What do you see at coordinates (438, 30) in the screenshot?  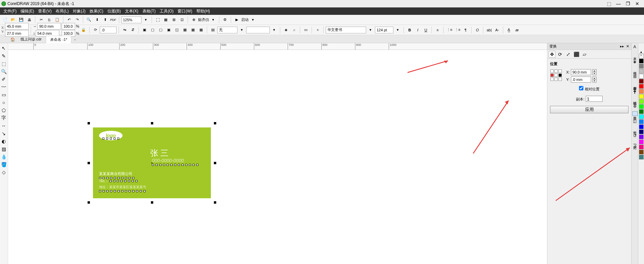 I see `align-left-icon: ≡` at bounding box center [438, 30].